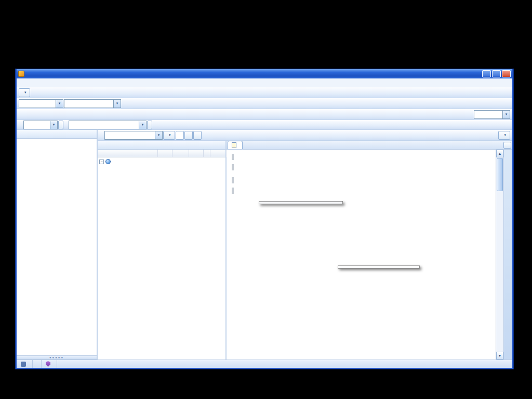 This screenshot has height=399, width=532. Describe the element at coordinates (486, 74) in the screenshot. I see `minimize-button` at that location.